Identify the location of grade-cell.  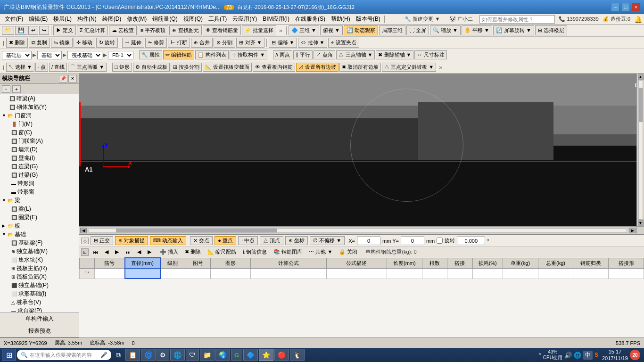
(173, 273).